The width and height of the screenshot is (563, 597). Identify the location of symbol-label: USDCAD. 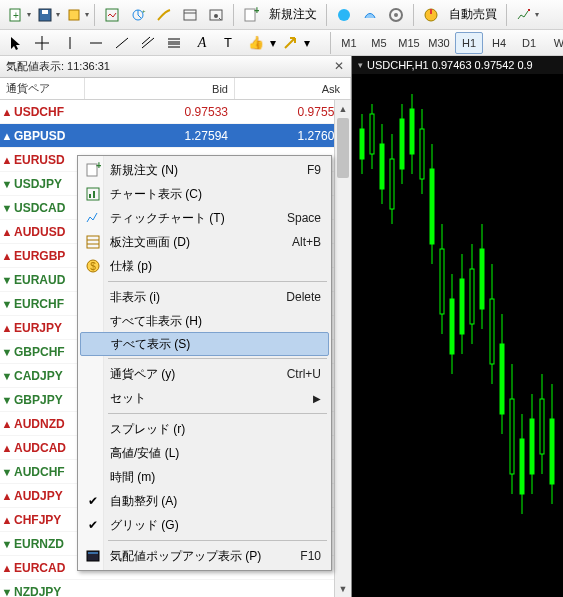
(49, 208).